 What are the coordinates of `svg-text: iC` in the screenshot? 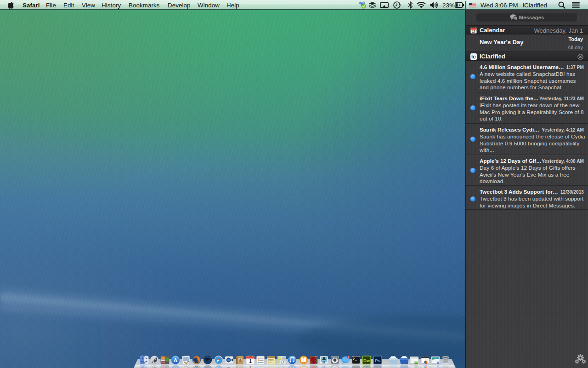 It's located at (474, 57).